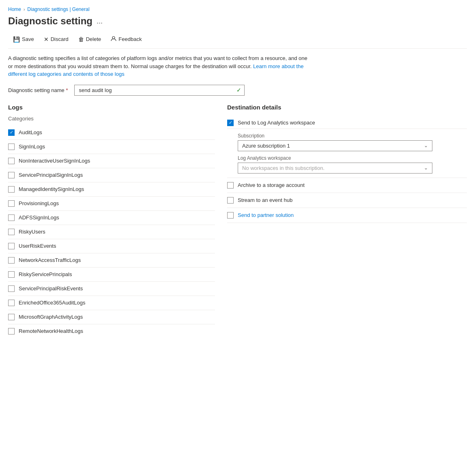  Describe the element at coordinates (51, 331) in the screenshot. I see `category-label-remotenetwork: RemoteNetworkHealthLogs` at that location.